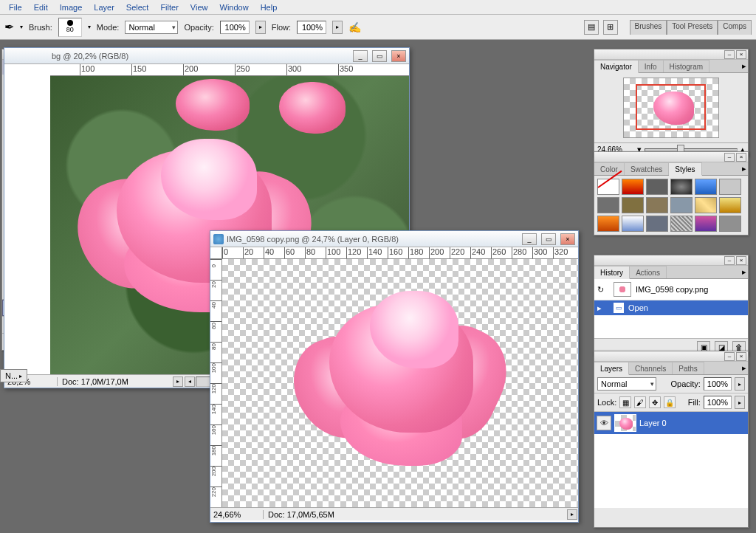 Image resolution: width=756 pixels, height=533 pixels. I want to click on menu-help: Help, so click(269, 7).